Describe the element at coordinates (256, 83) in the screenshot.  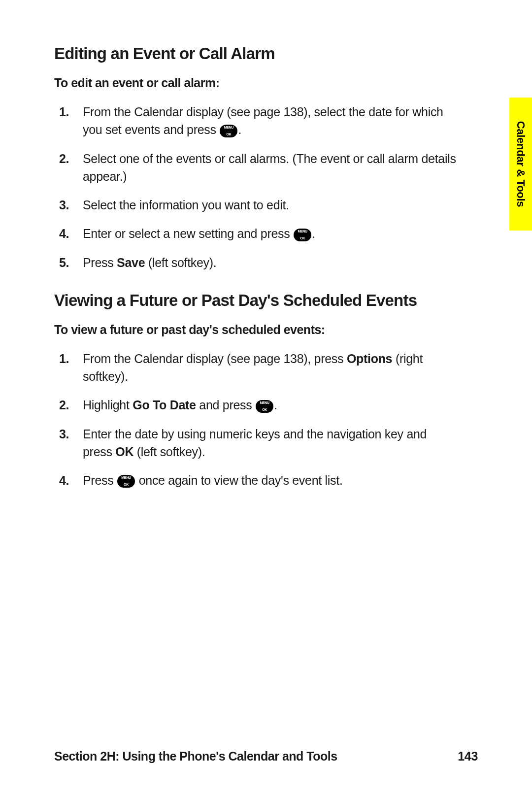
I see `subhead-edit-instructions: To edit an event or call alarm:` at that location.